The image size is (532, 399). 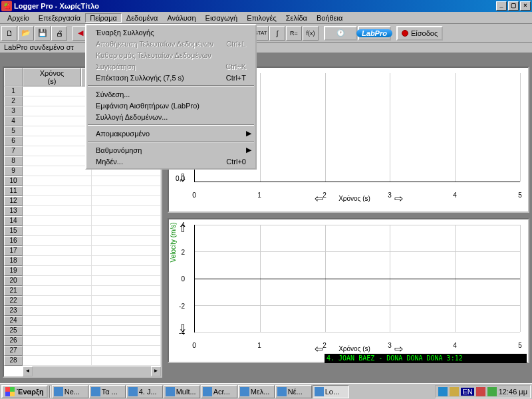 I want to click on menu-file: Αρχείο, so click(x=19, y=18).